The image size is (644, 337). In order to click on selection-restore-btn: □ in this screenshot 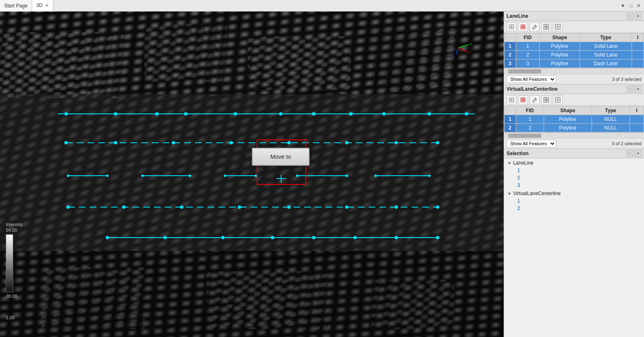, I will do `click(630, 153)`.